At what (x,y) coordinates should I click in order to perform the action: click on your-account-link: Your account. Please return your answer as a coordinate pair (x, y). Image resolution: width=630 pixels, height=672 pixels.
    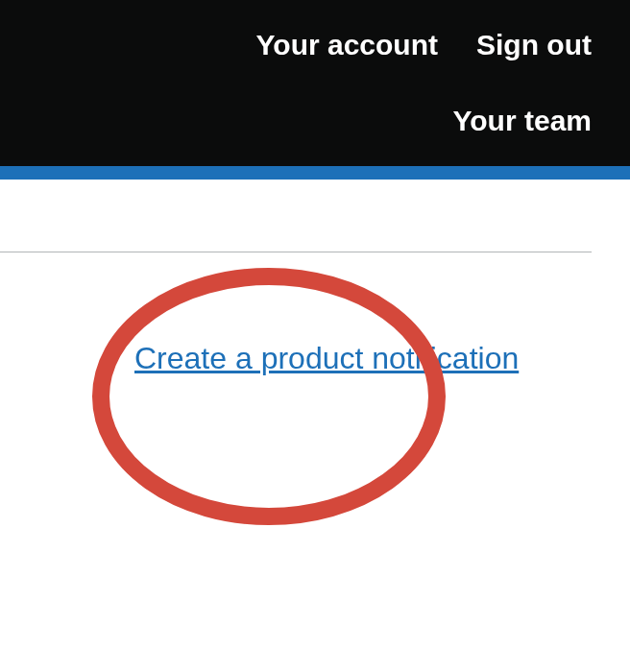
    Looking at the image, I should click on (348, 45).